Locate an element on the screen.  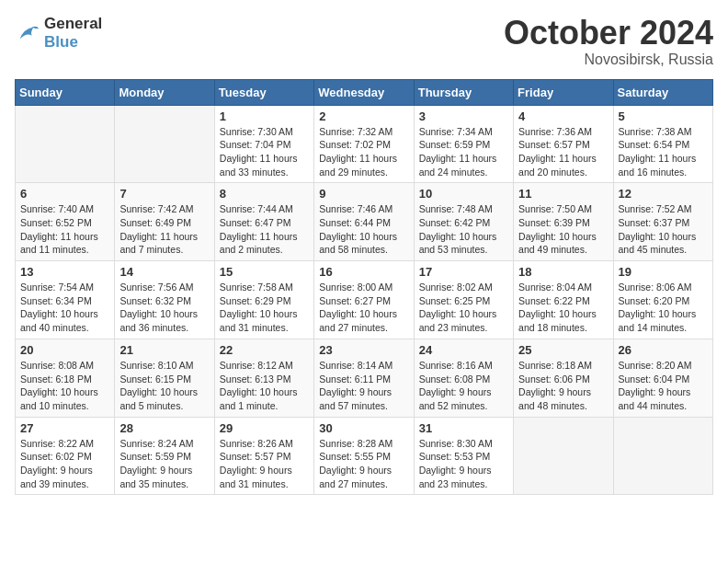
week-row-4: 20 Sunrise: 8:08 AMSunset: 6:18 PMDaylig… is located at coordinates (364, 377).